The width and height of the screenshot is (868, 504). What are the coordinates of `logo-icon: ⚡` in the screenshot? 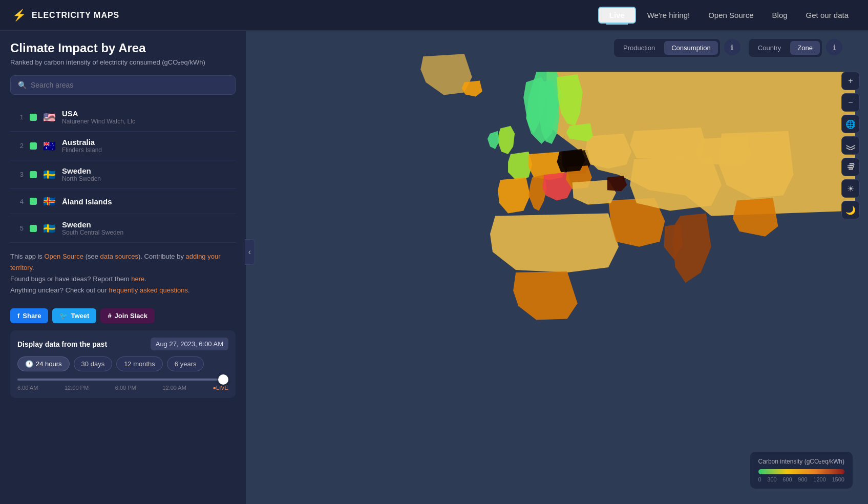 It's located at (19, 15).